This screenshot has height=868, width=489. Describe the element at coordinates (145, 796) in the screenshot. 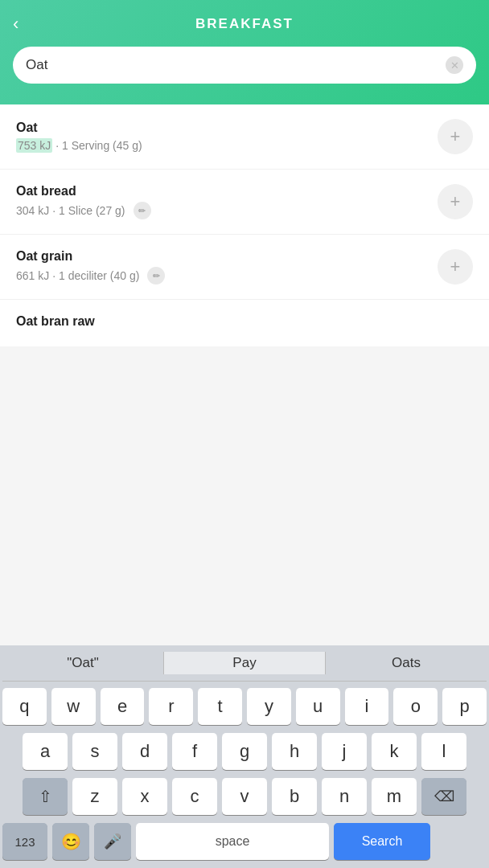

I see `key-x: x` at that location.